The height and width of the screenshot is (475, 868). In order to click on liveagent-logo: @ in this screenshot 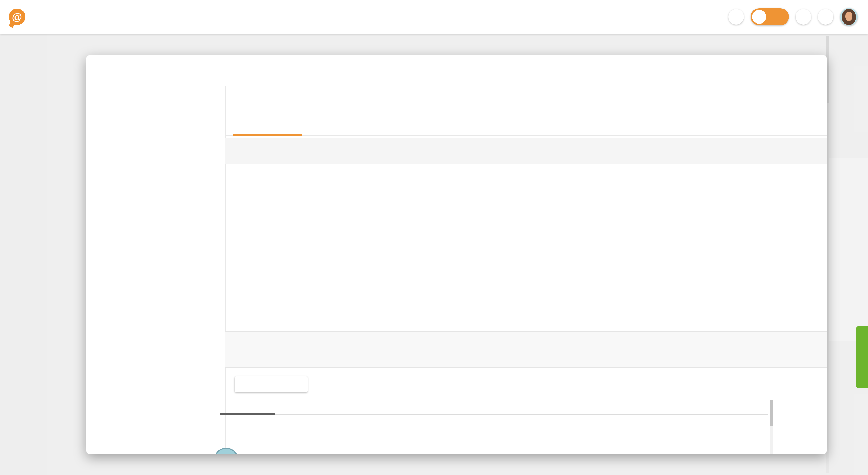, I will do `click(19, 17)`.